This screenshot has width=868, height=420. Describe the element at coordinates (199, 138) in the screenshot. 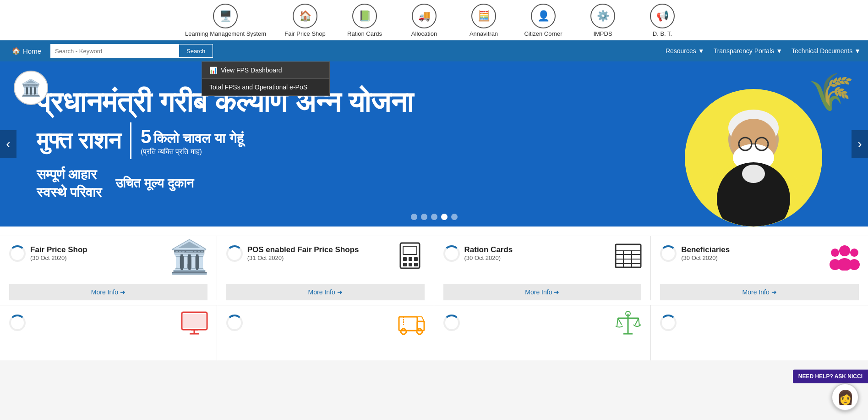

I see `banner-kg-unit: किलो चावल या गेहूं` at that location.